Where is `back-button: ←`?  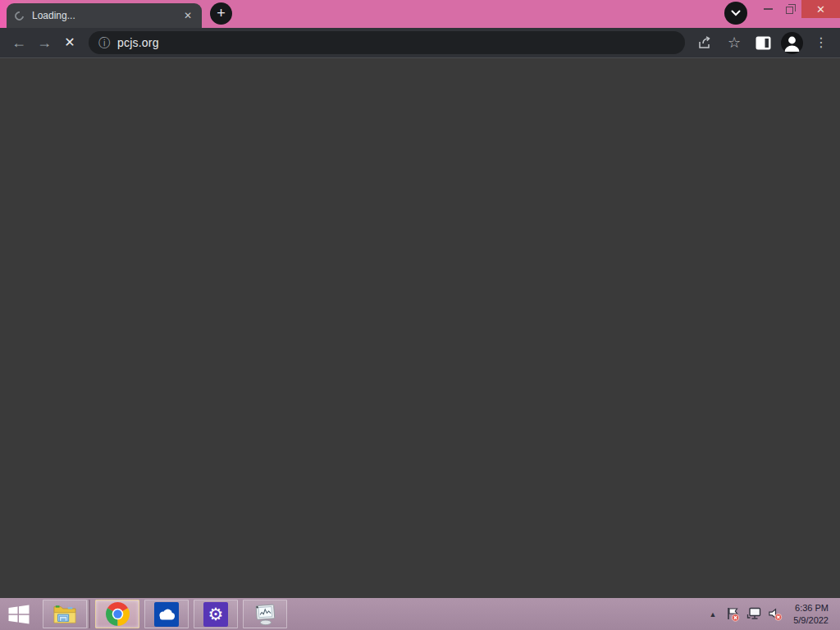
back-button: ← is located at coordinates (19, 43).